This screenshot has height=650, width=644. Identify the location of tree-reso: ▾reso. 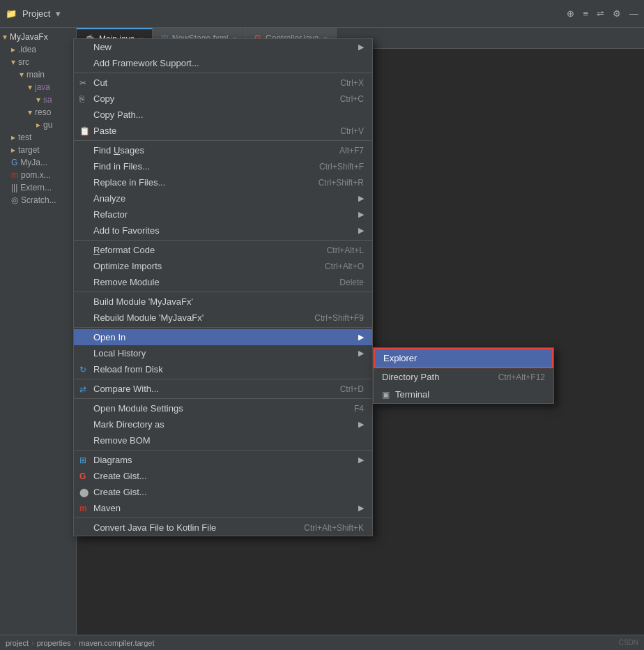
(38, 112).